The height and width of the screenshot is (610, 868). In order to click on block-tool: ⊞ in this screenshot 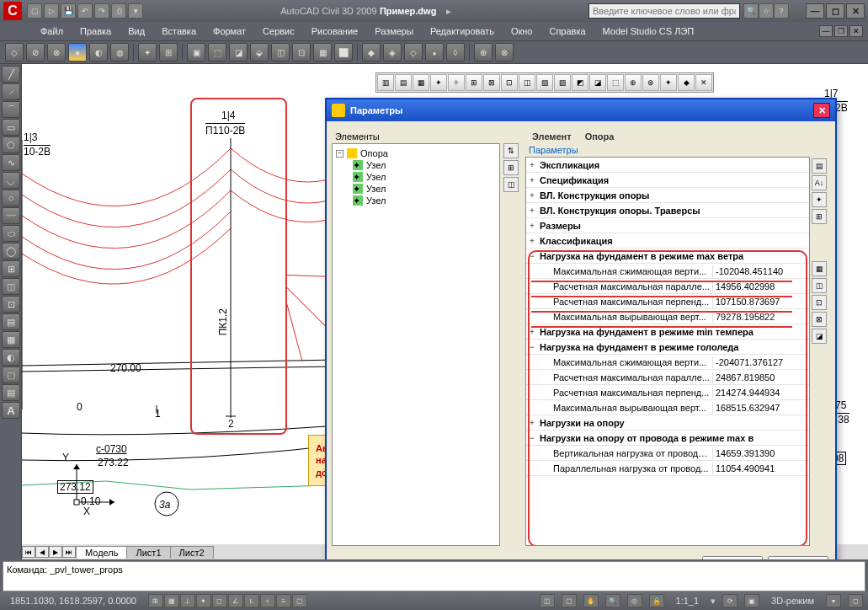, I will do `click(11, 269)`.